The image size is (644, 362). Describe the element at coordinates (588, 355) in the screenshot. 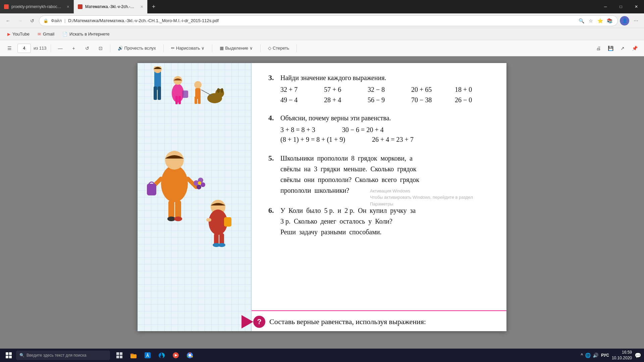

I see `network-icon: 🌐` at that location.